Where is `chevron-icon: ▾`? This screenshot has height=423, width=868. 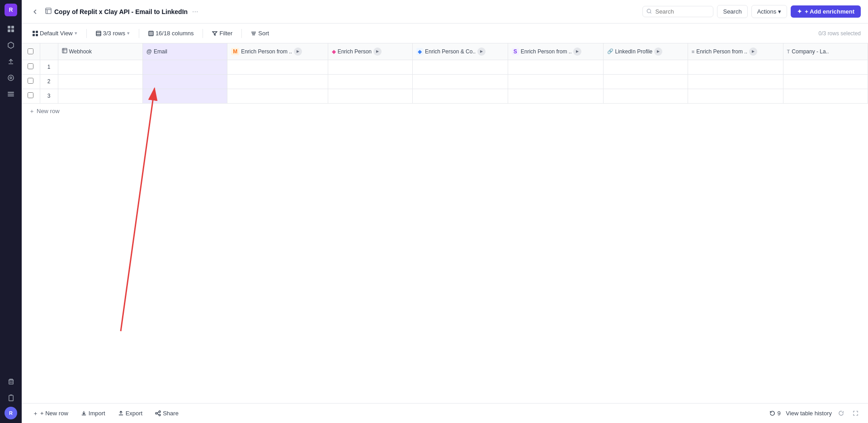
chevron-icon: ▾ is located at coordinates (76, 33).